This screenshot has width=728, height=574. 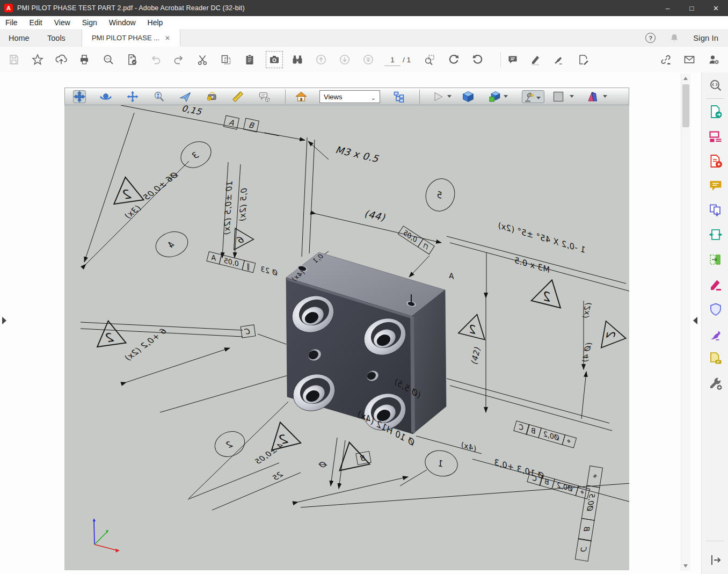 What do you see at coordinates (716, 210) in the screenshot?
I see `combine-files-icon` at bounding box center [716, 210].